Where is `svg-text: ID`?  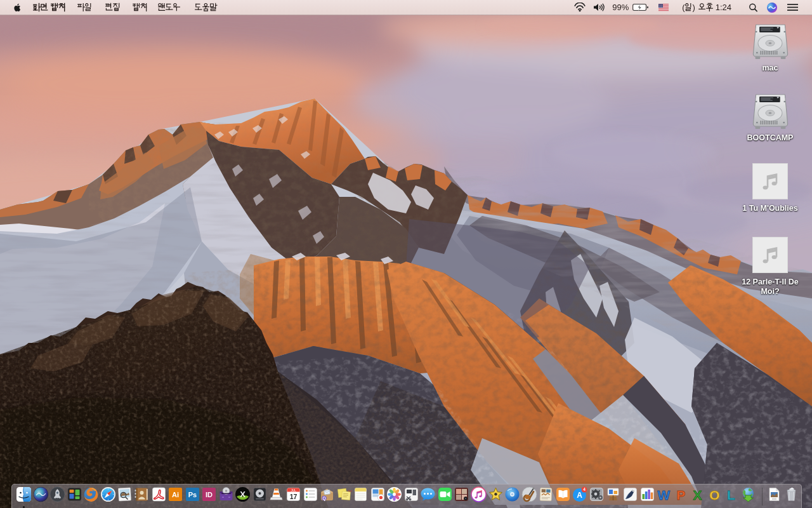 svg-text: ID is located at coordinates (209, 495).